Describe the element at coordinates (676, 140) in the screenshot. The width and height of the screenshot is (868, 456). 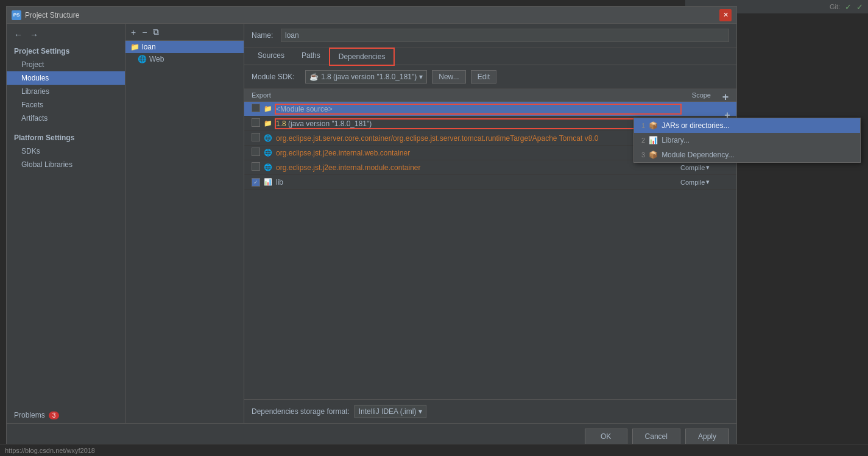
I see `popup-item-2-label: Library...` at that location.